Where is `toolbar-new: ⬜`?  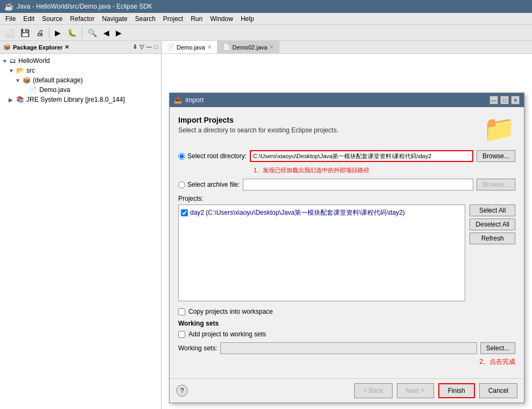
toolbar-new: ⬜ is located at coordinates (10, 33).